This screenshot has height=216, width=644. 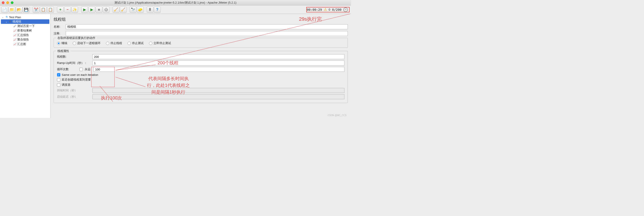 I want to click on forever-label: 永远, so click(x=88, y=69).